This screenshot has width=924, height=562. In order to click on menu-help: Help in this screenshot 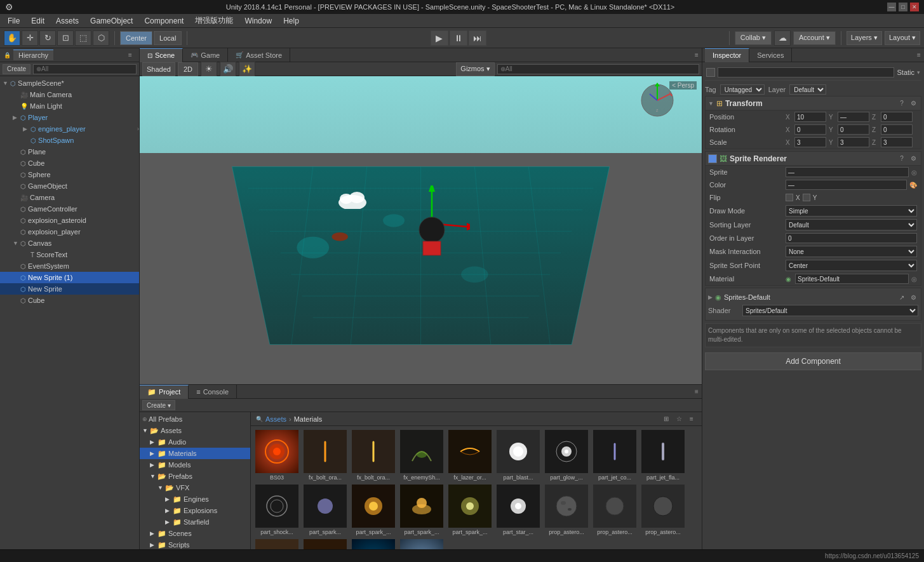, I will do `click(291, 21)`.